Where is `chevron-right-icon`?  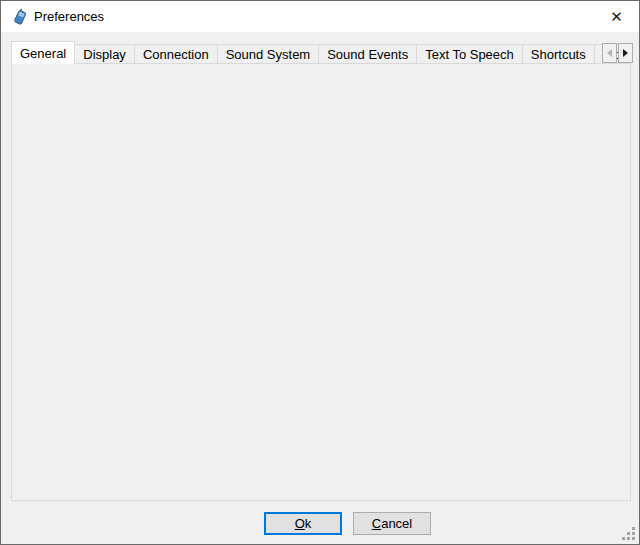 chevron-right-icon is located at coordinates (626, 53).